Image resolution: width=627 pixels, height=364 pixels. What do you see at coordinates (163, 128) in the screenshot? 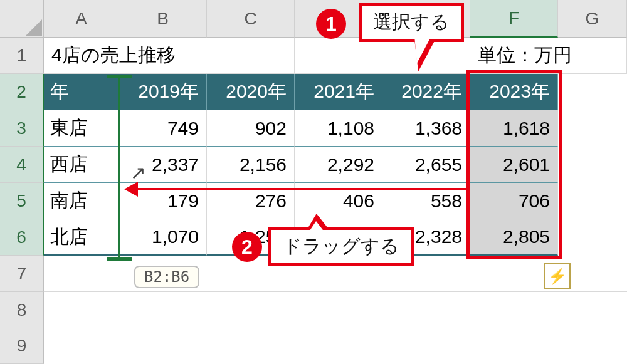
I see `cell-B3: 749` at bounding box center [163, 128].